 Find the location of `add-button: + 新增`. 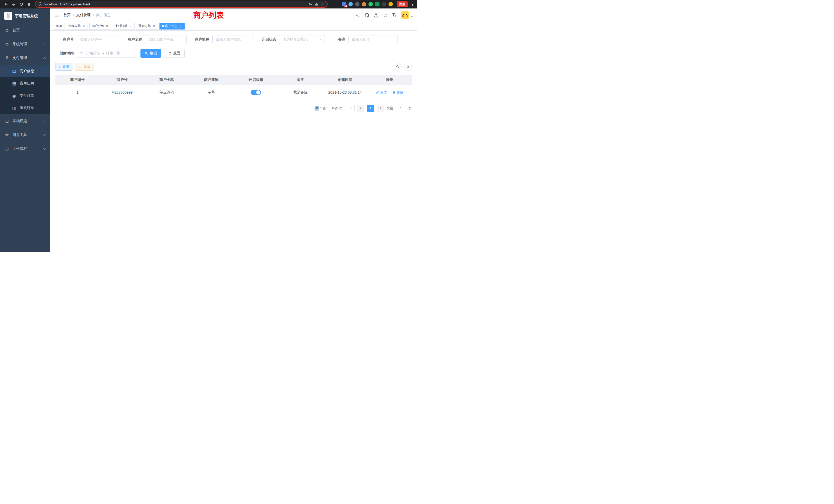

add-button: + 新增 is located at coordinates (64, 67).